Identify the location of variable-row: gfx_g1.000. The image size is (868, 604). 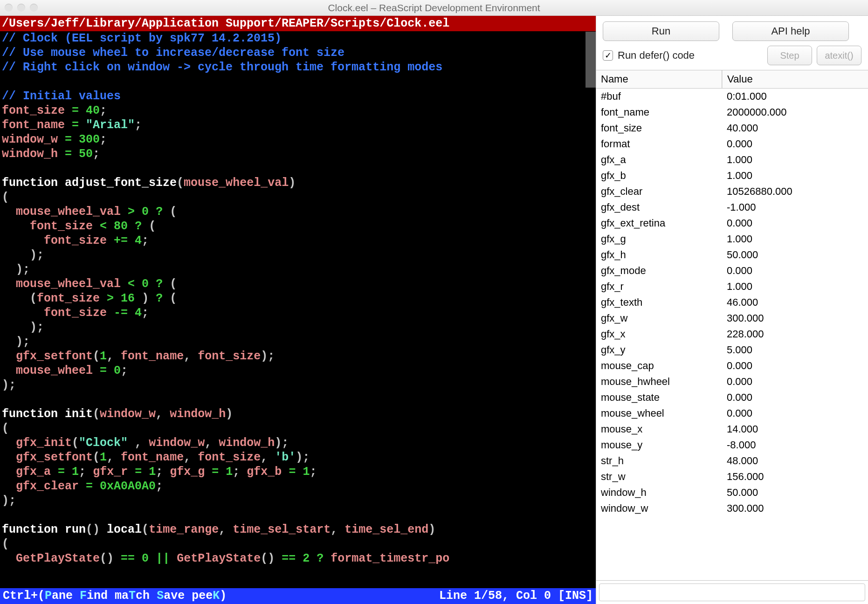
(732, 239).